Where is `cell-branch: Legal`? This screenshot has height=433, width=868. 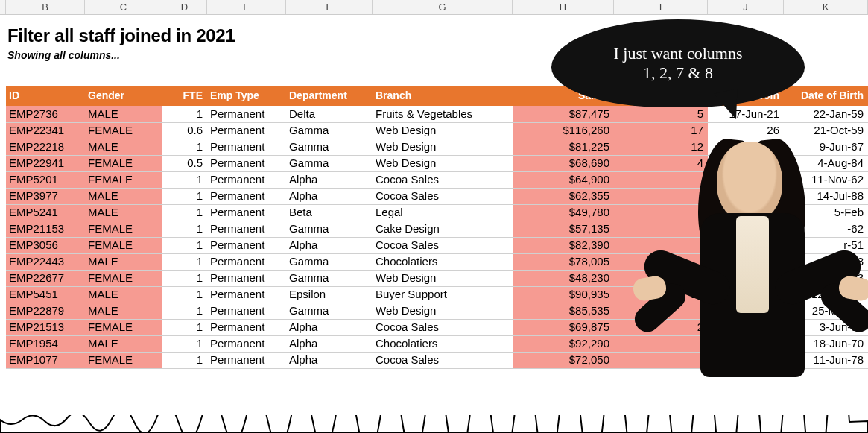 cell-branch: Legal is located at coordinates (443, 212).